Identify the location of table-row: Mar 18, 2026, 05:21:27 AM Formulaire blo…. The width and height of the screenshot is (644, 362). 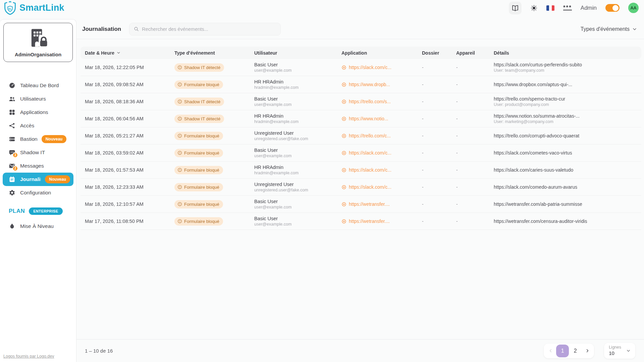
(361, 136).